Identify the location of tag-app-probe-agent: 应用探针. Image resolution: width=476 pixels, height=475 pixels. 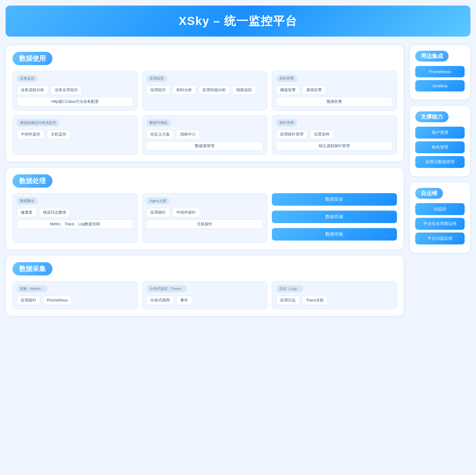
(158, 213).